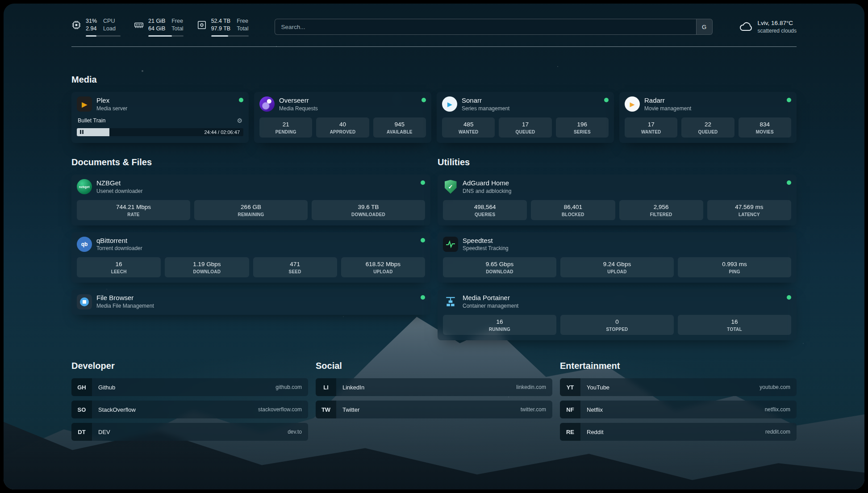 The width and height of the screenshot is (868, 493). Describe the element at coordinates (450, 104) in the screenshot. I see `sonarr-icon: ▶` at that location.